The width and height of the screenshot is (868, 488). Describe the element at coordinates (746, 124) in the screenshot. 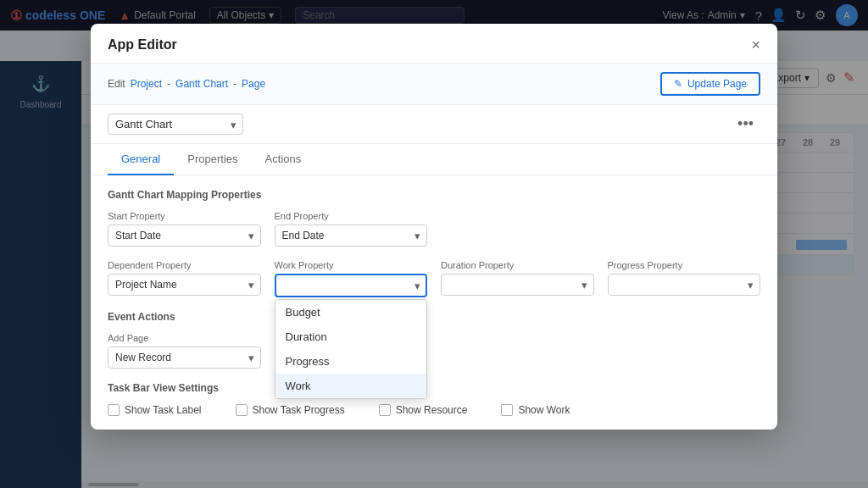

I see `more-options-button: •••` at that location.